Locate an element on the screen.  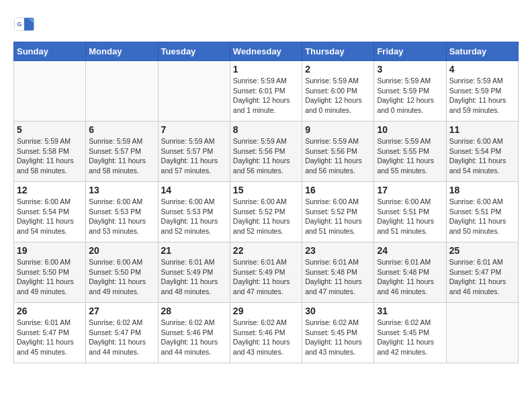
day-number: 10 is located at coordinates (410, 130).